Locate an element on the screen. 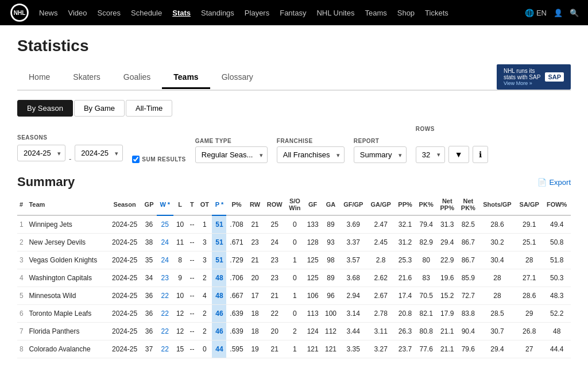 Image resolution: width=588 pixels, height=383 pixels. table-cell: 21.1 is located at coordinates (447, 349).